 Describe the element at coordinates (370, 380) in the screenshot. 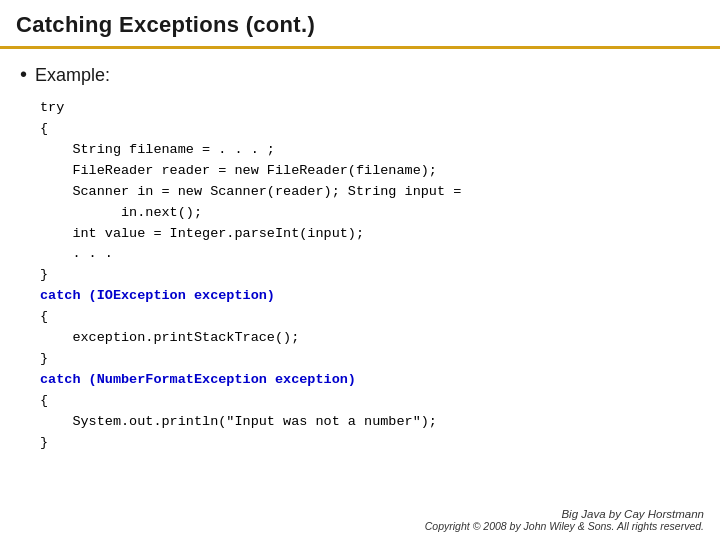

I see `code-line-13: catch (NumberFormatException exception)` at that location.